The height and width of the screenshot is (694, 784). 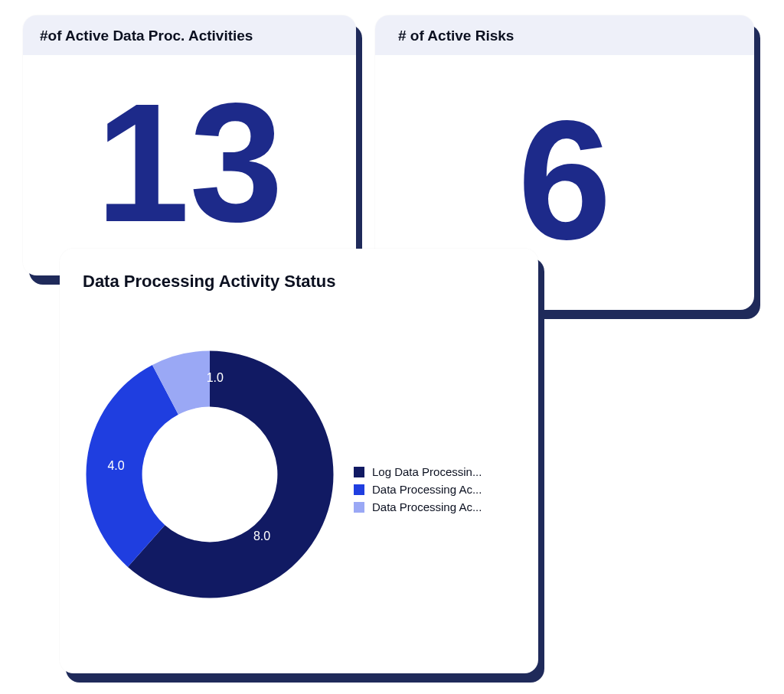 What do you see at coordinates (418, 471) in the screenshot?
I see `legend-item: Log Data Processin...` at bounding box center [418, 471].